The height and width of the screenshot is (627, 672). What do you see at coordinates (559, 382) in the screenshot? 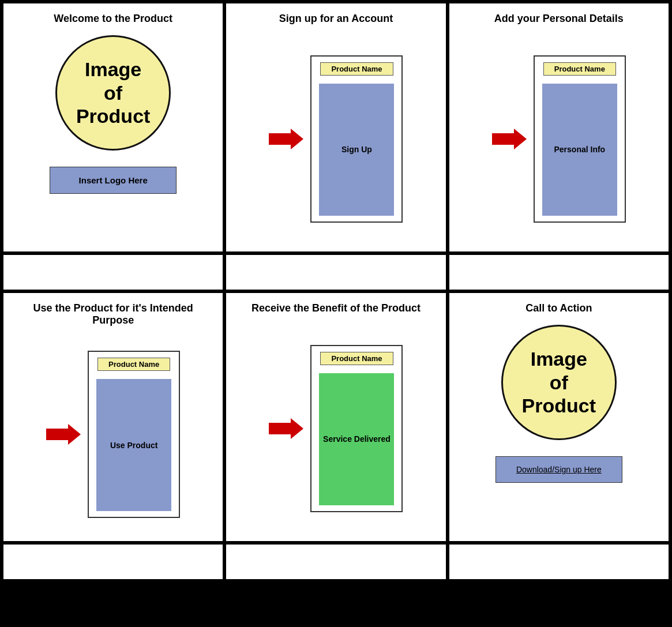
I see `cta-product-circle: ImageofProduct` at bounding box center [559, 382].